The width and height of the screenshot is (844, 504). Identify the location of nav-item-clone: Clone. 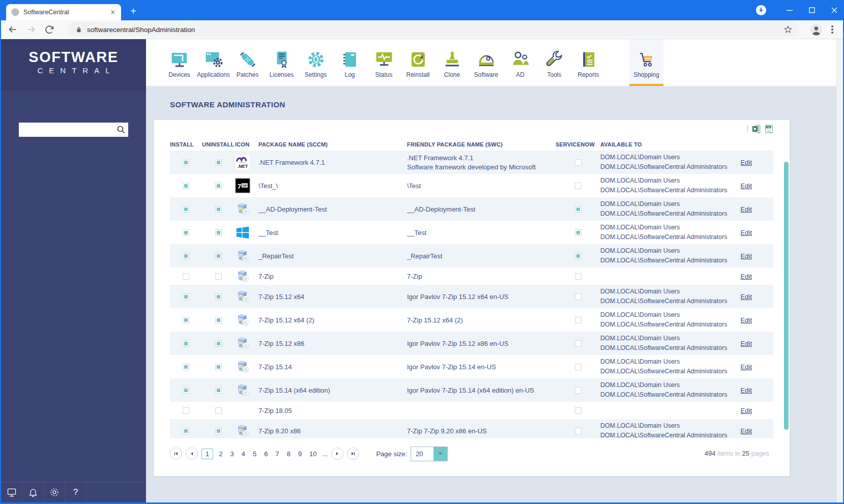
(452, 63).